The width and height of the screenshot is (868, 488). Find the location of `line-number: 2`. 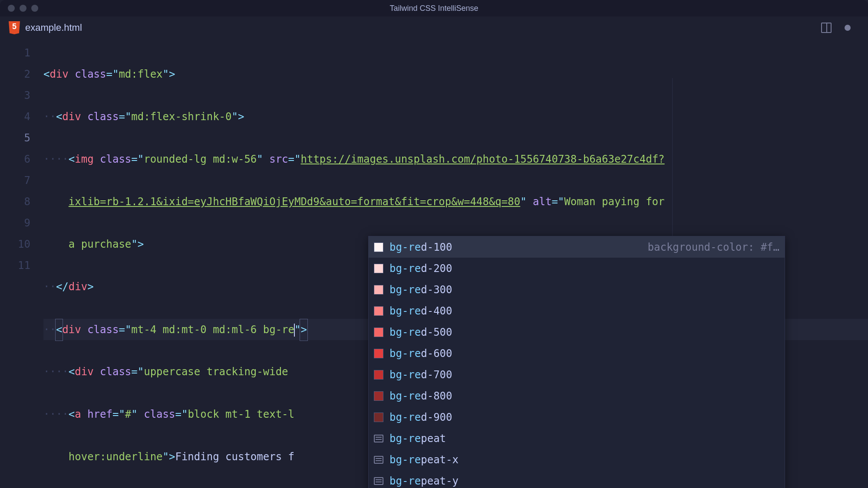

line-number: 2 is located at coordinates (15, 75).